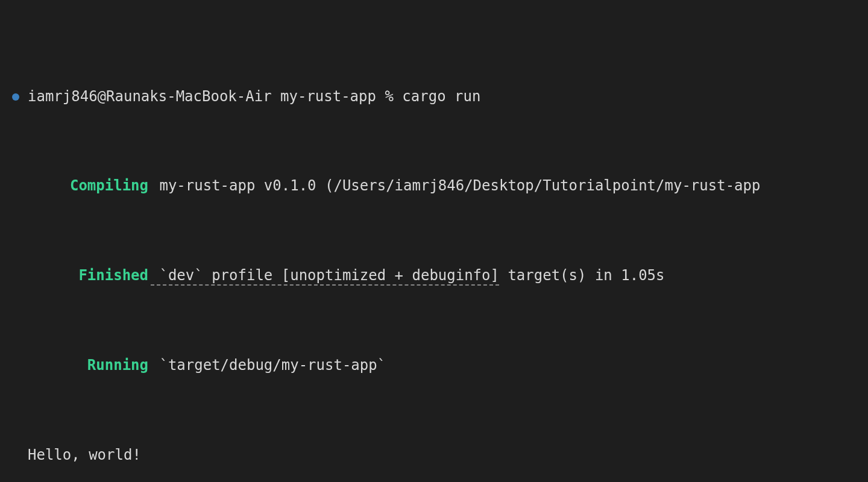 The height and width of the screenshot is (482, 868). I want to click on finished-label: Finished, so click(113, 275).